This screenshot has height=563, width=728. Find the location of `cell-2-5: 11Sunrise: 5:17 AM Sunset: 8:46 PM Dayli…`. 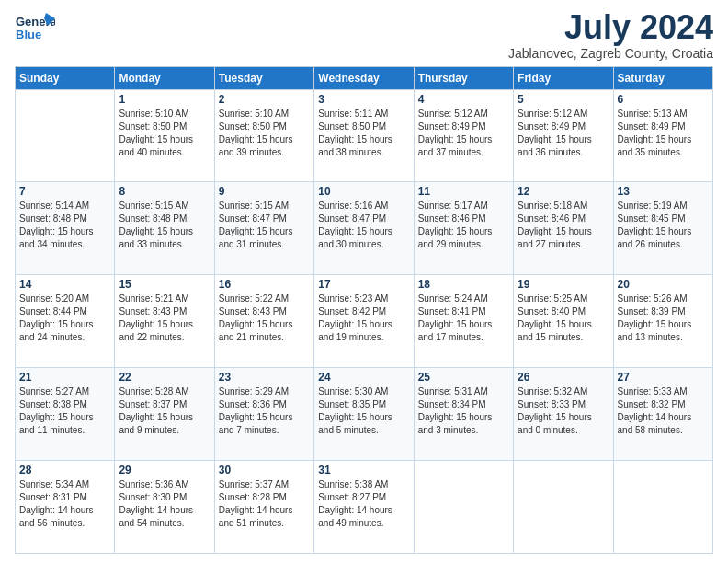

cell-2-5: 11Sunrise: 5:17 AM Sunset: 8:46 PM Dayli… is located at coordinates (463, 228).